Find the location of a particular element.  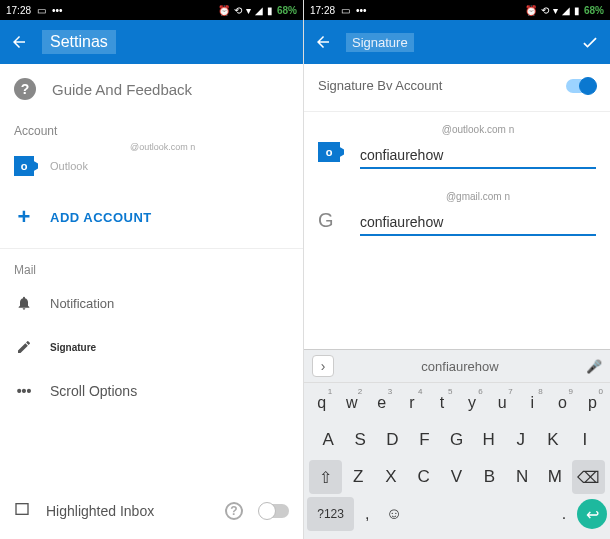

key-f: F is located at coordinates (424, 440).